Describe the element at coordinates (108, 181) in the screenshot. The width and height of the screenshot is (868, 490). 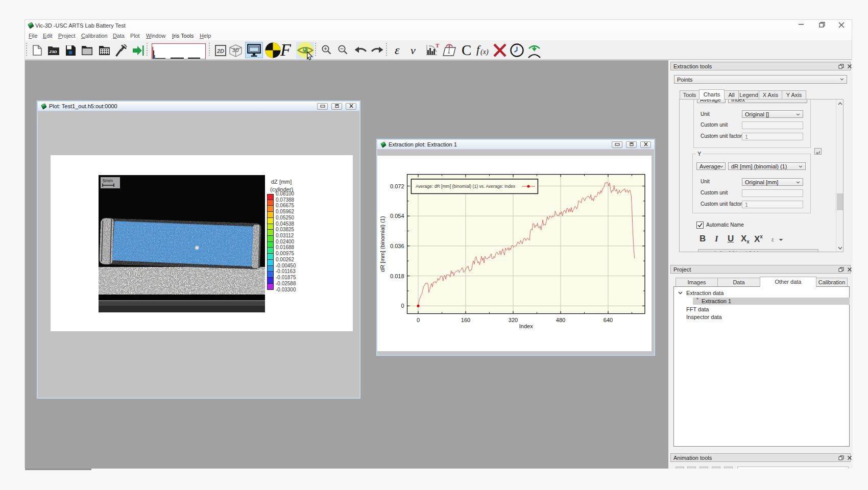
I see `svg-text: 5mm` at that location.